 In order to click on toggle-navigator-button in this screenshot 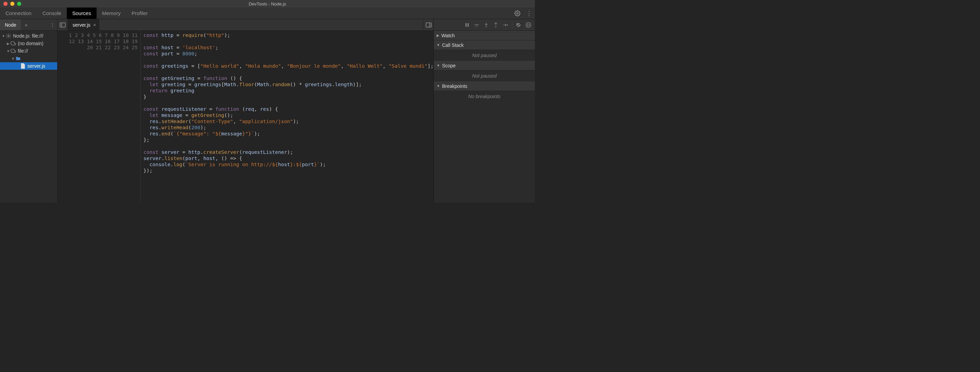, I will do `click(62, 25)`.